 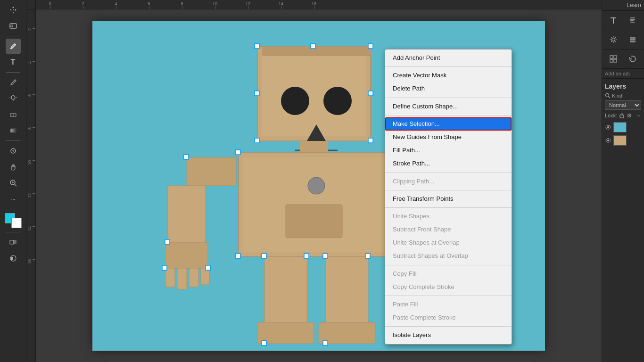 I want to click on right-panel: Learn, so click(x=623, y=181).